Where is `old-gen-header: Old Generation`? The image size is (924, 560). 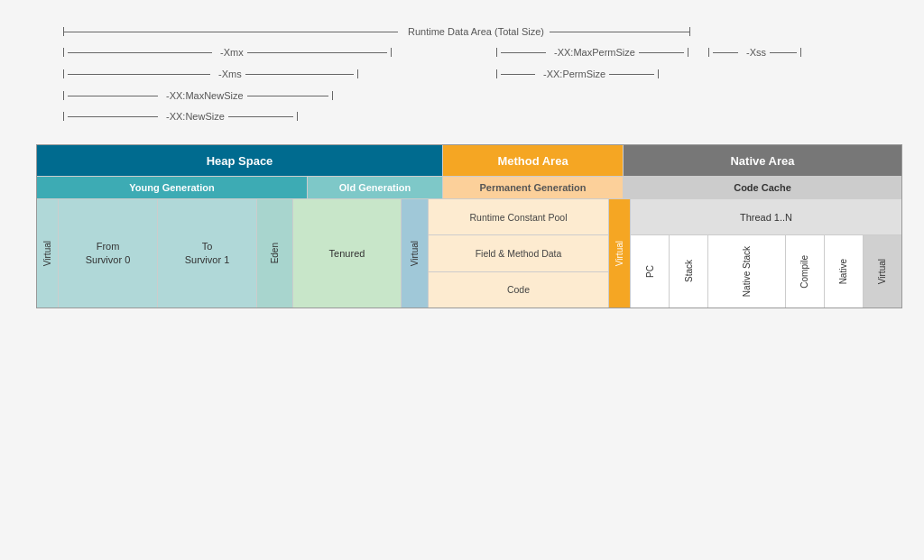
old-gen-header: Old Generation is located at coordinates (375, 188).